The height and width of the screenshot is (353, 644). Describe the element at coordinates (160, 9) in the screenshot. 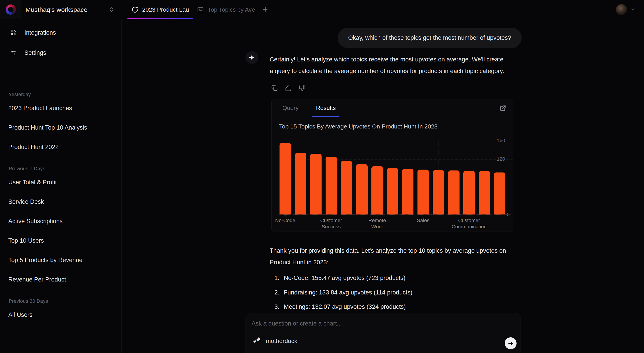

I see `tab-2023-product-launches: 2023 Product Lau` at that location.